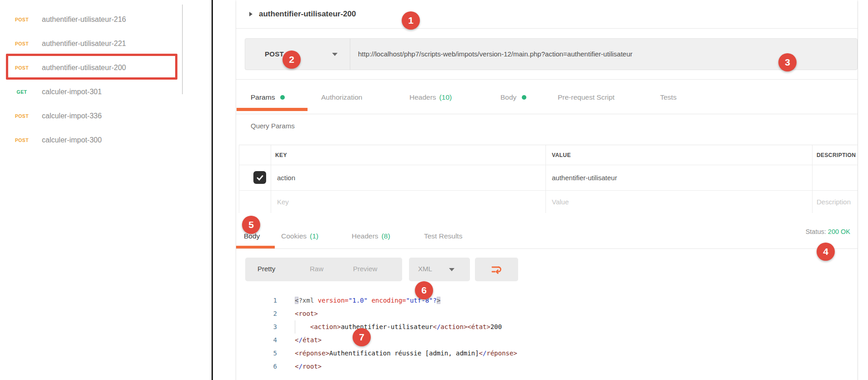  I want to click on sidebar-item: POSTcalculer-impot-336, so click(91, 116).